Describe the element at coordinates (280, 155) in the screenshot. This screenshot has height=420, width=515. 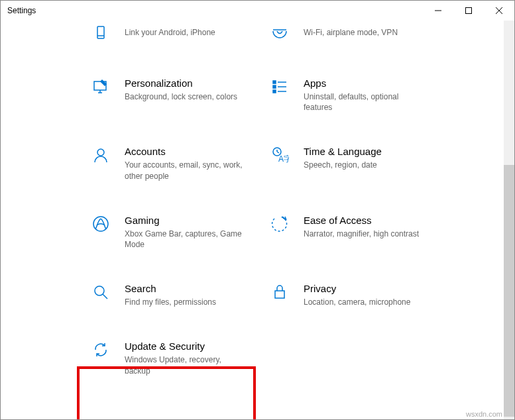
I see `time-language-icon: A字` at that location.